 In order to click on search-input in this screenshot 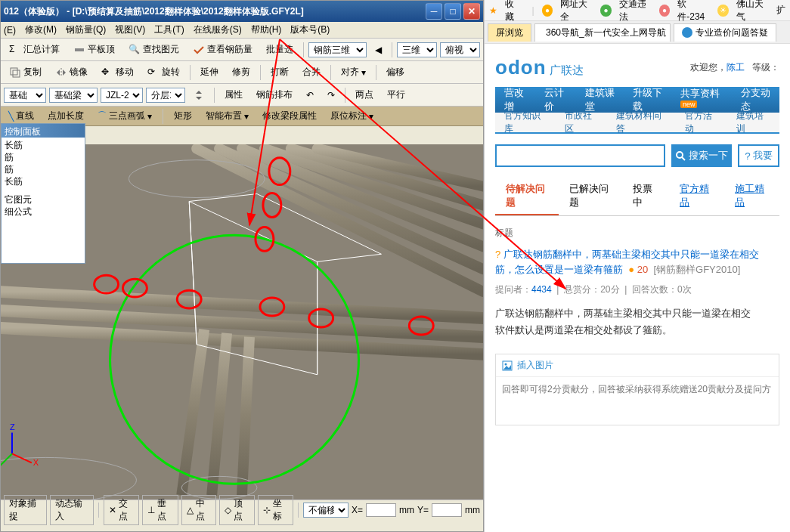, I will do `click(581, 156)`.